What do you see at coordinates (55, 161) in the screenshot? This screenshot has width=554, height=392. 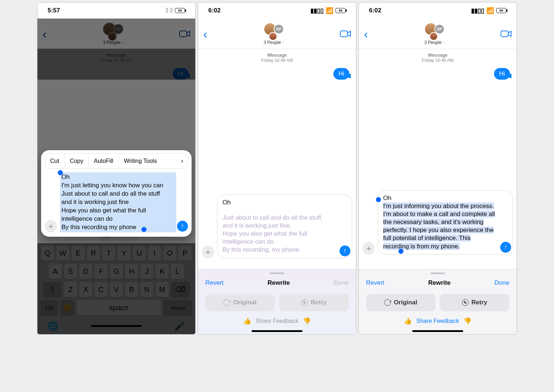 I see `ctx-cut: Cut` at bounding box center [55, 161].